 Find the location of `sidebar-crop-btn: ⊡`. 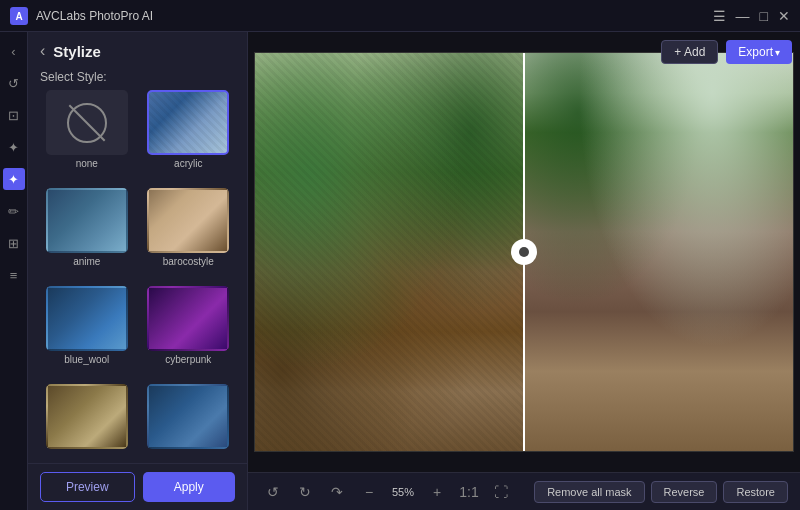

sidebar-crop-btn: ⊡ is located at coordinates (14, 115).